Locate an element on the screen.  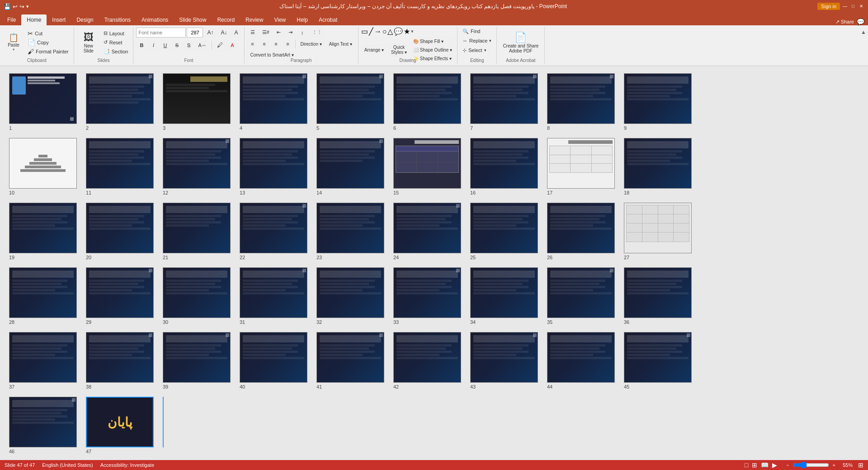
star-shape: ★ is located at coordinates (407, 32).